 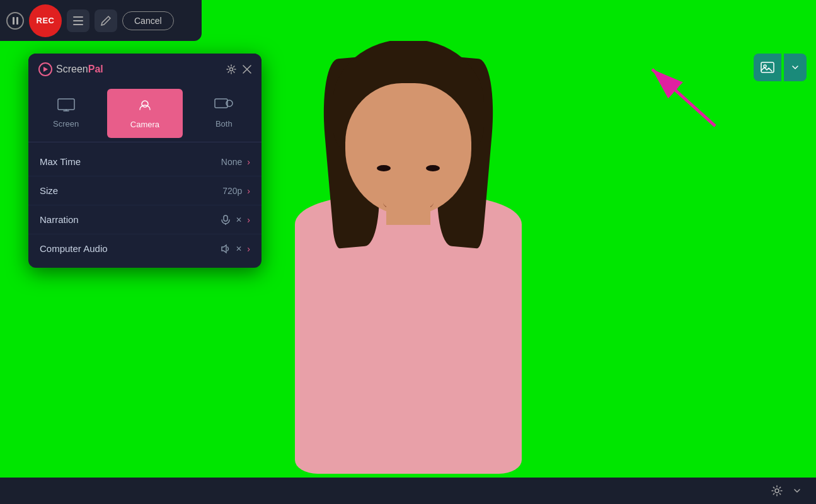 What do you see at coordinates (795, 67) in the screenshot?
I see `expand-button` at bounding box center [795, 67].